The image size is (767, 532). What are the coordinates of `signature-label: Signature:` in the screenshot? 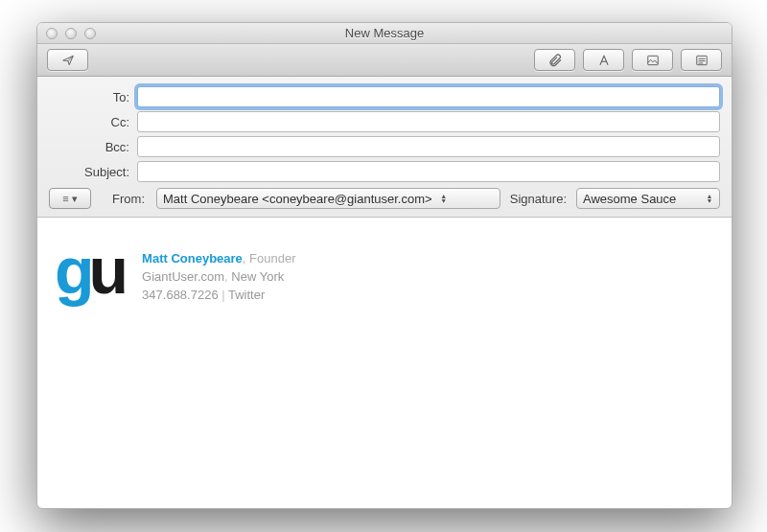 It's located at (539, 199).